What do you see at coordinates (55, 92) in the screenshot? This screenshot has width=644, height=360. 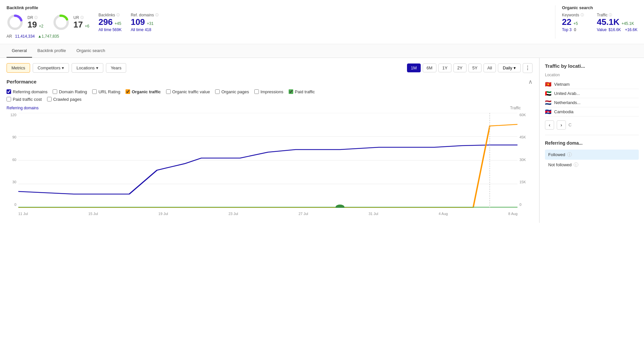 I see `checkbox-domain-rating-input` at bounding box center [55, 92].